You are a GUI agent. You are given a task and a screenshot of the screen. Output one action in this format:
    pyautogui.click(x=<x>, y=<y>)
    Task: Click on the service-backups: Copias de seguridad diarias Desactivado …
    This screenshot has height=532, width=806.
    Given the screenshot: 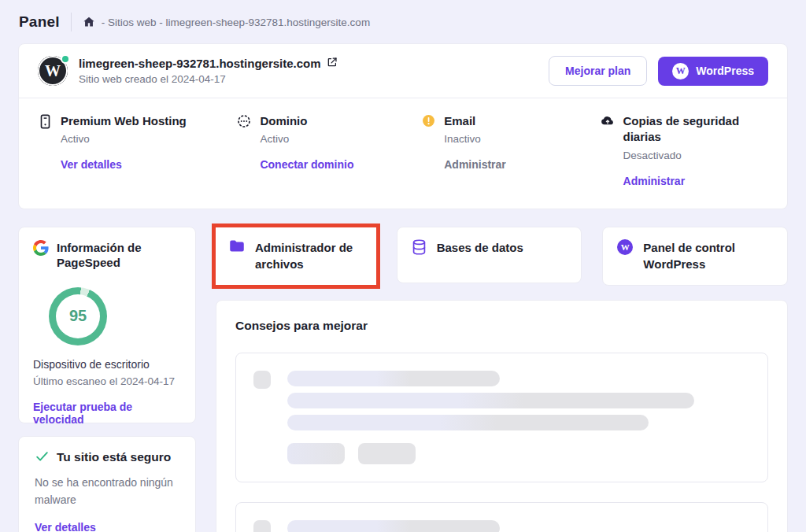 What is the action you would take?
    pyautogui.click(x=685, y=151)
    